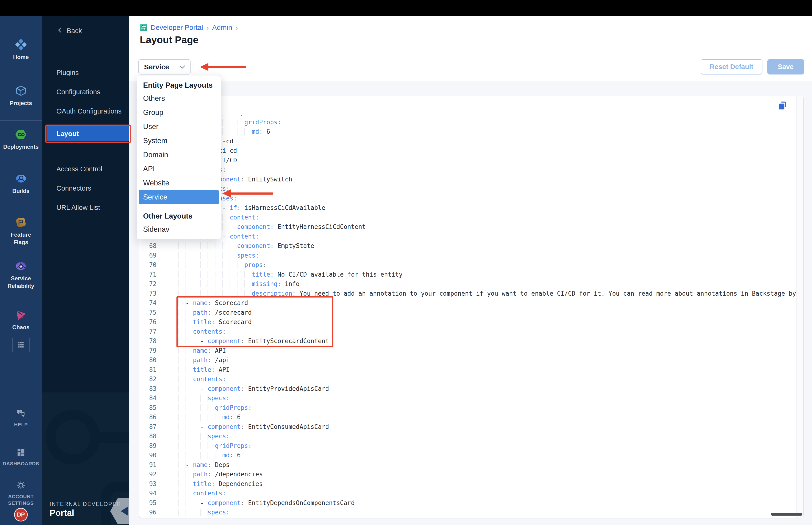 The image size is (812, 525). Describe the element at coordinates (21, 134) in the screenshot. I see `deployments-icon` at that location.